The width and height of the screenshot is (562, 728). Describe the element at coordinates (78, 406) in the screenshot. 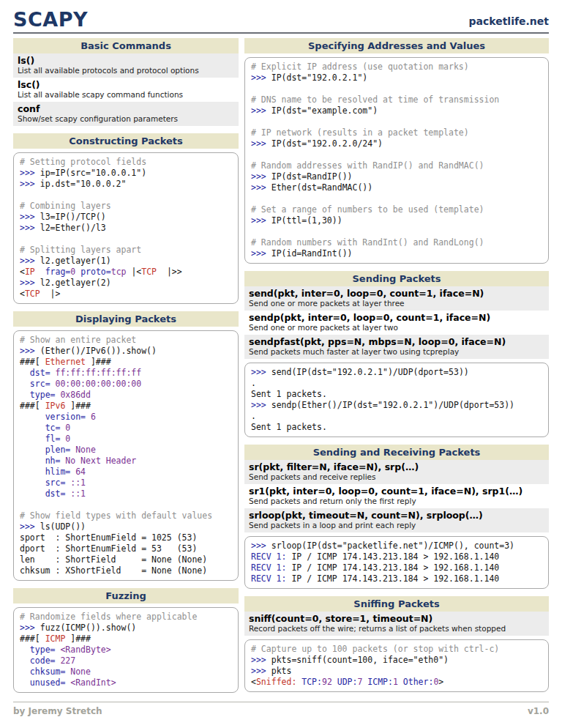

I see `code-token: ]###` at that location.